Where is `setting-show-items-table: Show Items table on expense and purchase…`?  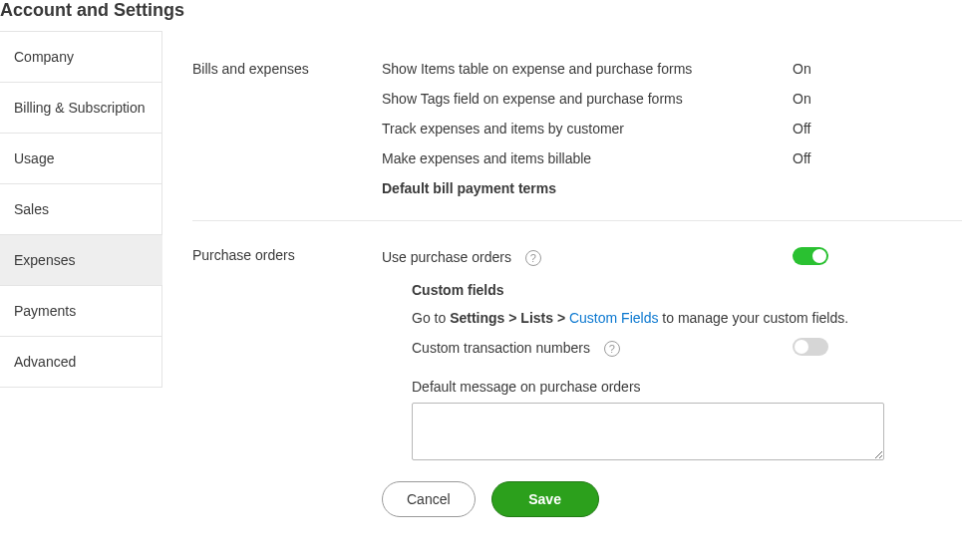
setting-show-items-table: Show Items table on expense and purchase… is located at coordinates (667, 69).